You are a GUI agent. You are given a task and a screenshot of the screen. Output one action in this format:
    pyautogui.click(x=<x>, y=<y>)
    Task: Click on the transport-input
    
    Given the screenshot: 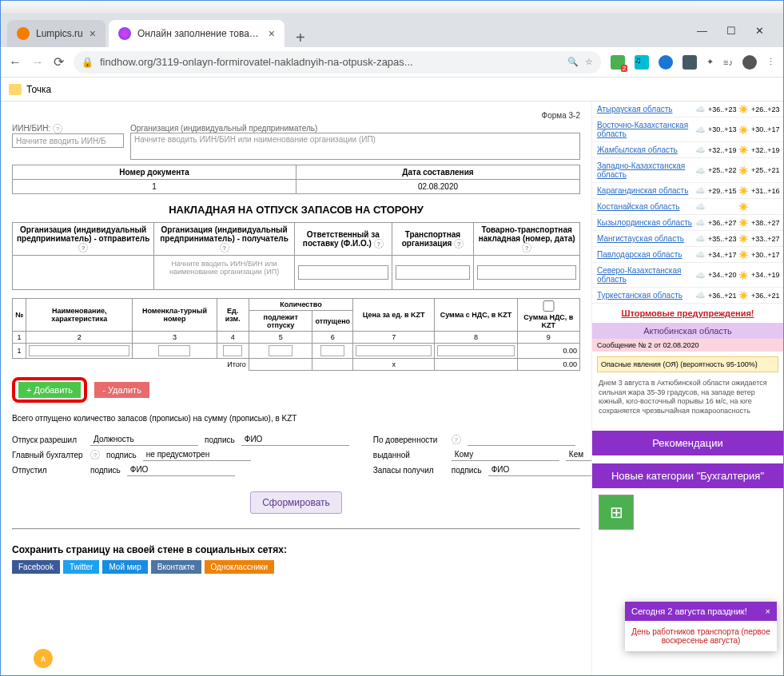 What is the action you would take?
    pyautogui.click(x=433, y=272)
    